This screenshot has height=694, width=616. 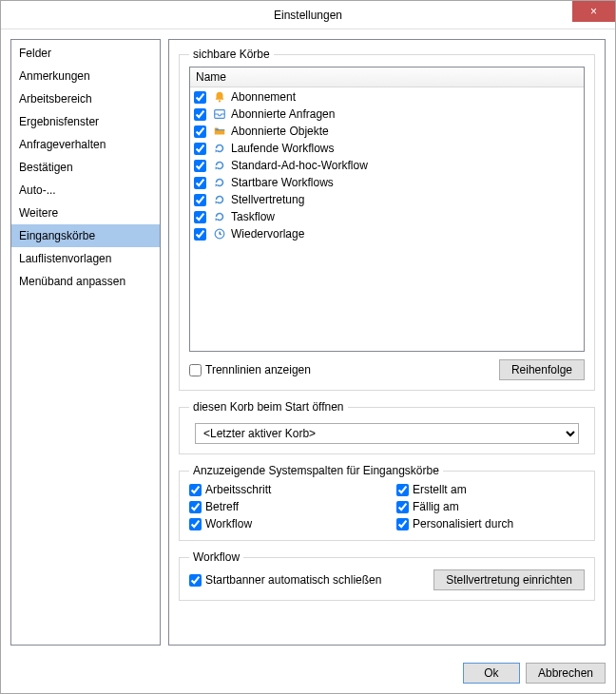 What do you see at coordinates (308, 15) in the screenshot?
I see `titlebar: Einstellungen ×` at bounding box center [308, 15].